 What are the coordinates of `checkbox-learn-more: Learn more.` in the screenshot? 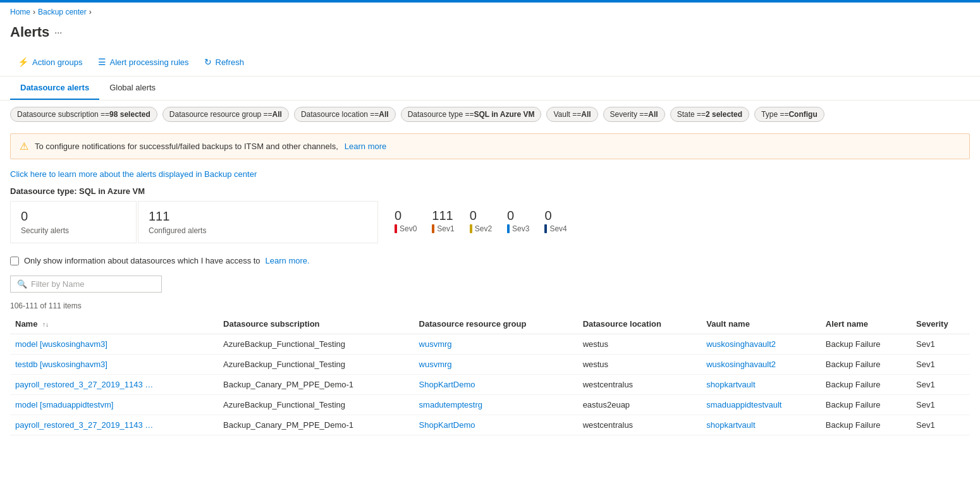 It's located at (288, 260).